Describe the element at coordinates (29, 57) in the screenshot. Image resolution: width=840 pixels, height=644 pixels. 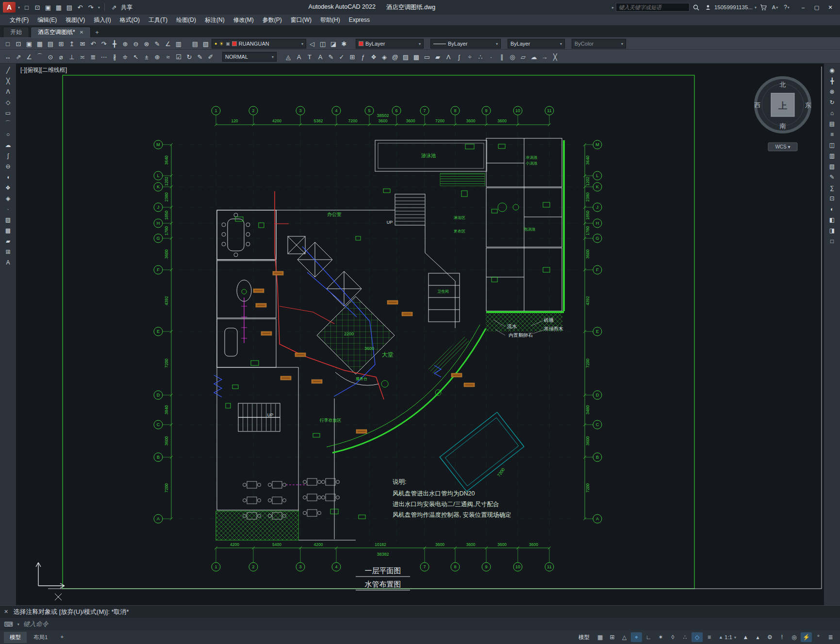
I see `dim-angular-icon: ∠` at that location.